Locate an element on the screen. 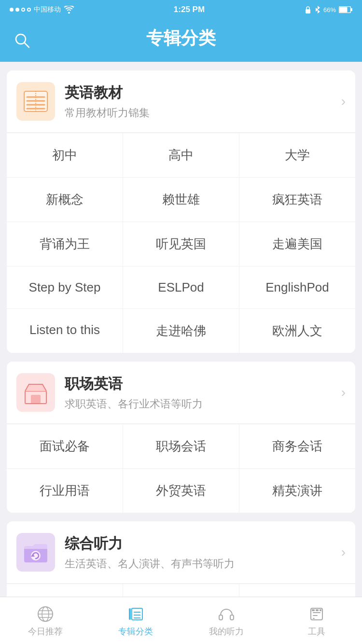 The width and height of the screenshot is (362, 644). carrier-label: 中国移动 is located at coordinates (47, 10).